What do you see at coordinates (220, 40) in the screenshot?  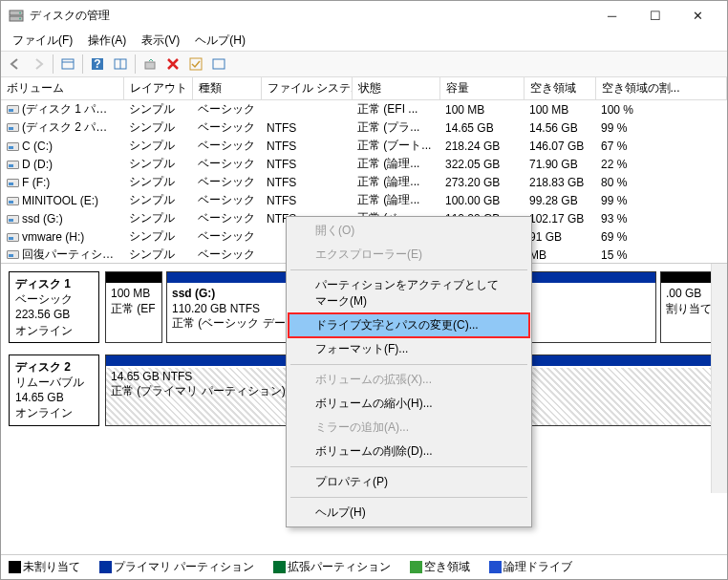 I see `menu-help: ヘルプ(H)` at bounding box center [220, 40].